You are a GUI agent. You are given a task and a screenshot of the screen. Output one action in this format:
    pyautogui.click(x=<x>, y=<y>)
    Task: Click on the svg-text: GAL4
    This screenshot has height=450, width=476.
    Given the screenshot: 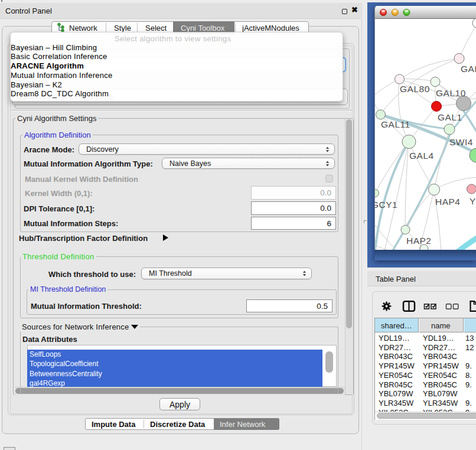 What is the action you would take?
    pyautogui.click(x=422, y=156)
    